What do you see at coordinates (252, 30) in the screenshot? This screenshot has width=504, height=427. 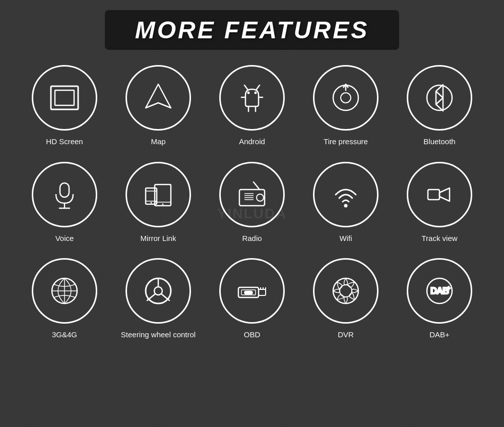 I see `title-wrapper: MORE FEATURES` at bounding box center [252, 30].